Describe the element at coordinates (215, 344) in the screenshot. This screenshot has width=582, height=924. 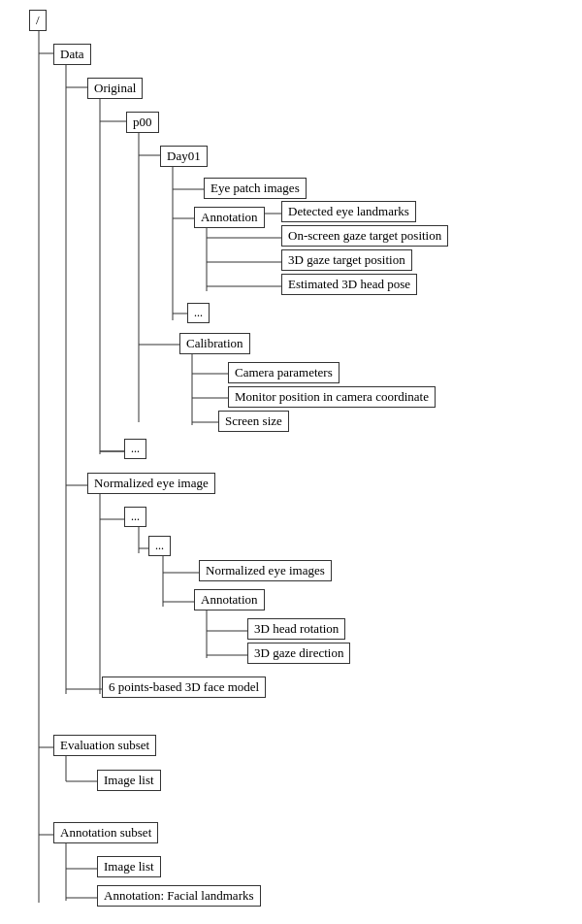
I see `calibration-node: Calibration` at that location.